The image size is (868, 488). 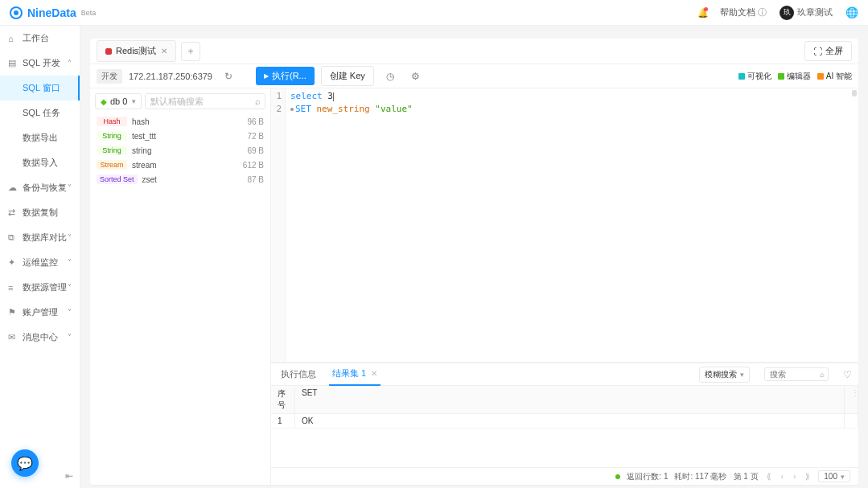 I want to click on favorite-button: ♡, so click(x=848, y=375).